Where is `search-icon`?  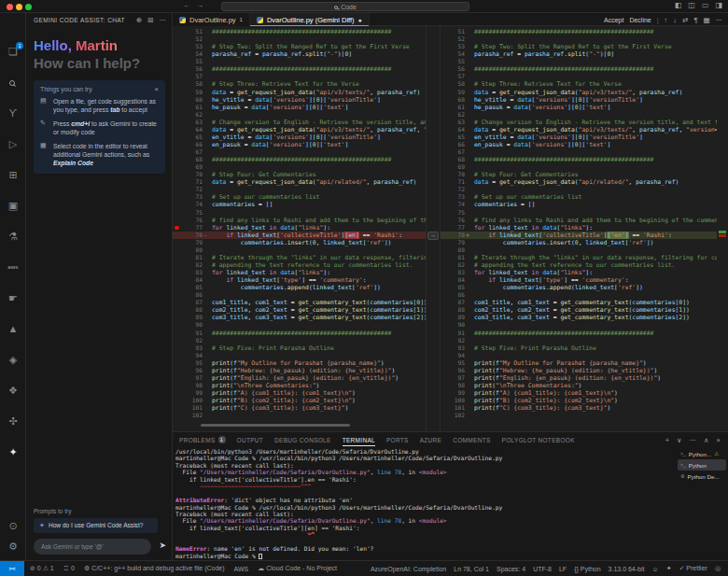 search-icon is located at coordinates (13, 82).